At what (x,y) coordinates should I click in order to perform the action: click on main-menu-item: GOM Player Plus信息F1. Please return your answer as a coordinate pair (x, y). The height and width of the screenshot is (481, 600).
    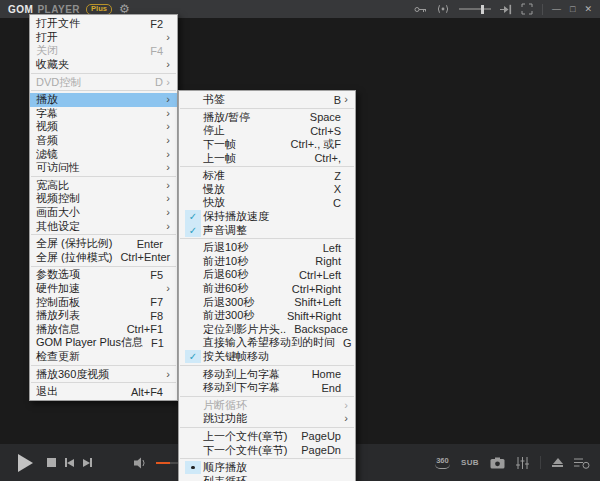
    Looking at the image, I should click on (104, 343).